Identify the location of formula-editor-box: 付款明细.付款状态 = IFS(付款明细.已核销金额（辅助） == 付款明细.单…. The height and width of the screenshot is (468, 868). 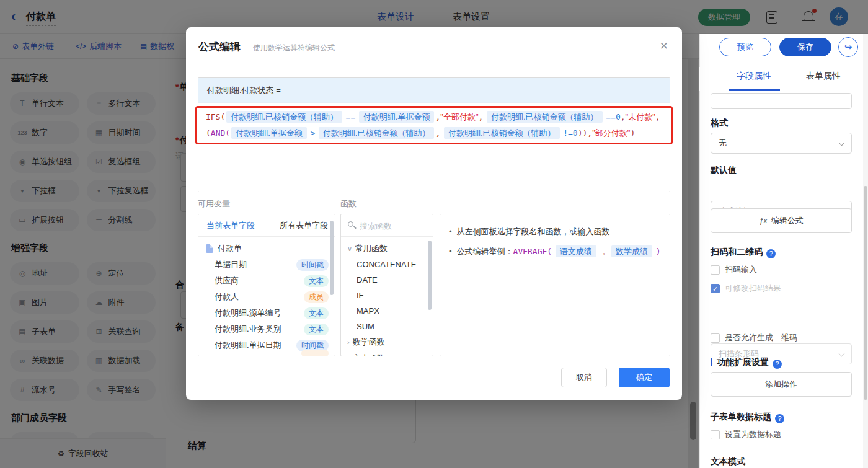
(434, 135).